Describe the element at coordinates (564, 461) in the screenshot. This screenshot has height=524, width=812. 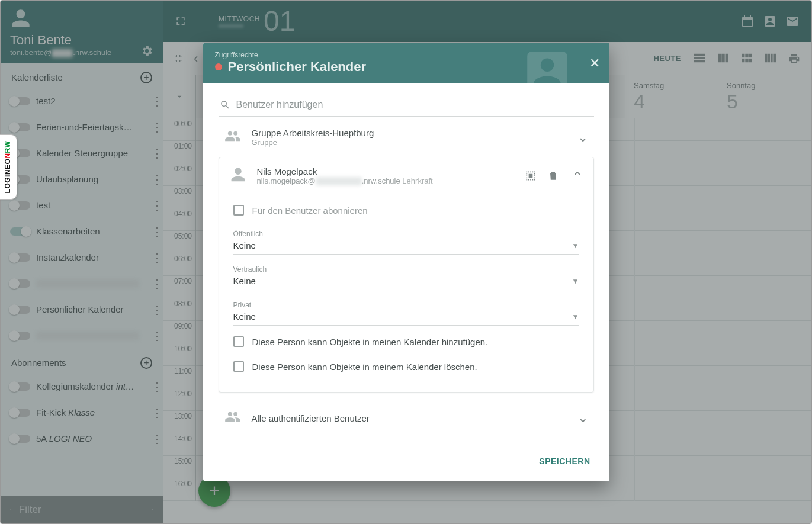
I see `save-button: SPEICHERN` at that location.